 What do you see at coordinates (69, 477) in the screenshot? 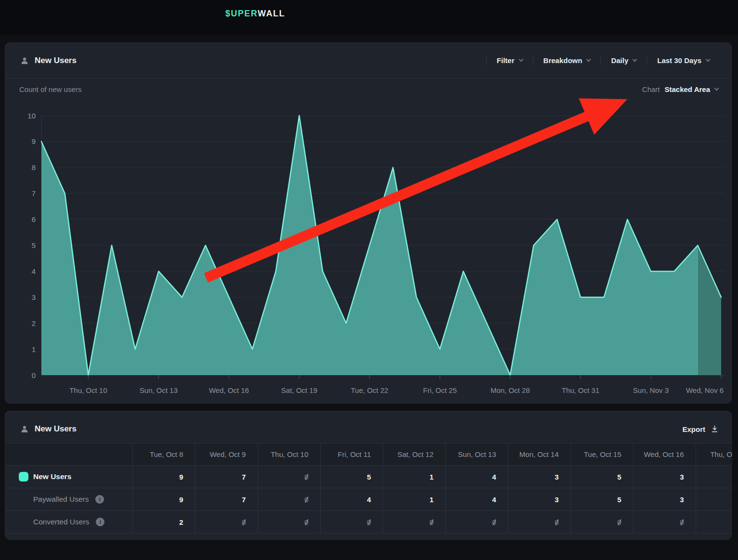
I see `row-label-cell: New Users` at bounding box center [69, 477].